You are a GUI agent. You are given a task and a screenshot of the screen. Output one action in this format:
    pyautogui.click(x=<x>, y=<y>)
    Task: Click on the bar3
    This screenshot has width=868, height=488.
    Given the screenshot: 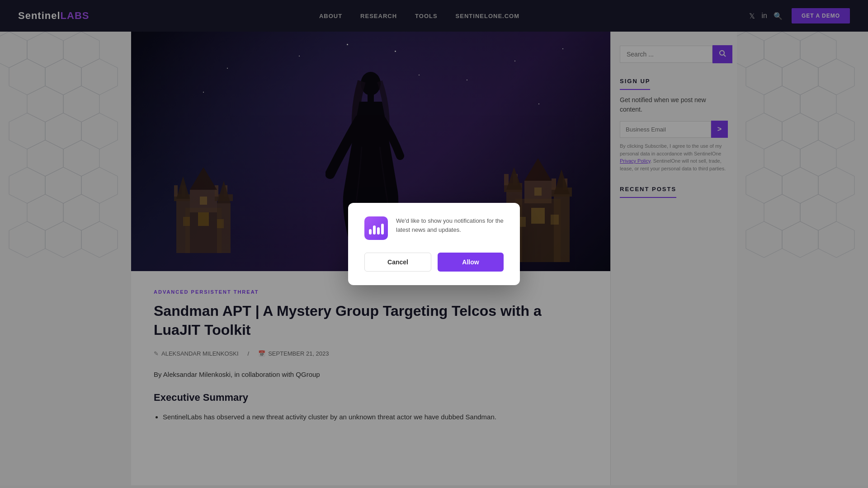 What is the action you would take?
    pyautogui.click(x=378, y=231)
    